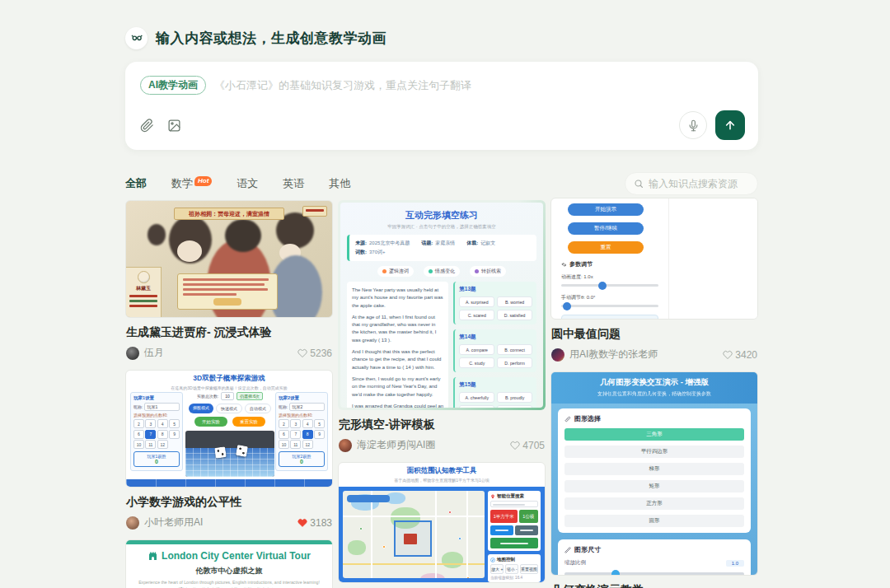 The width and height of the screenshot is (890, 588). I want to click on card-map: 面积范围认知教学工具 基于高德地图，帮助学生直观理解1平方千米与1公顷, so click(442, 525).